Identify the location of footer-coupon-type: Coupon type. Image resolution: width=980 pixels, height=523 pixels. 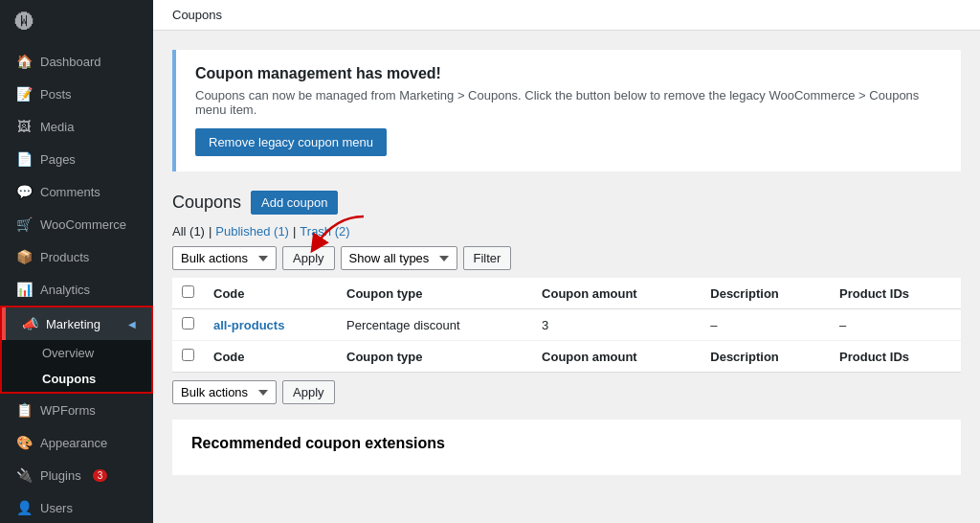
(434, 356).